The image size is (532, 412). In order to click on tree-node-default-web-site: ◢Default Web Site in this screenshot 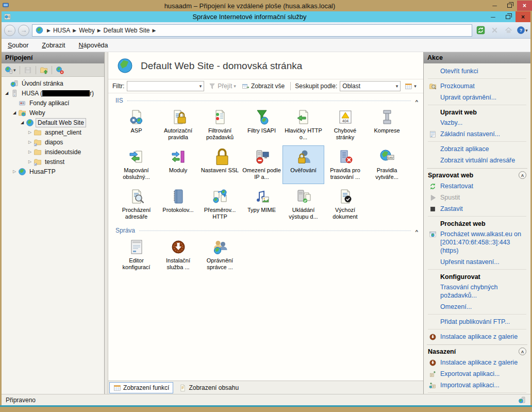, I will do `click(53, 123)`.